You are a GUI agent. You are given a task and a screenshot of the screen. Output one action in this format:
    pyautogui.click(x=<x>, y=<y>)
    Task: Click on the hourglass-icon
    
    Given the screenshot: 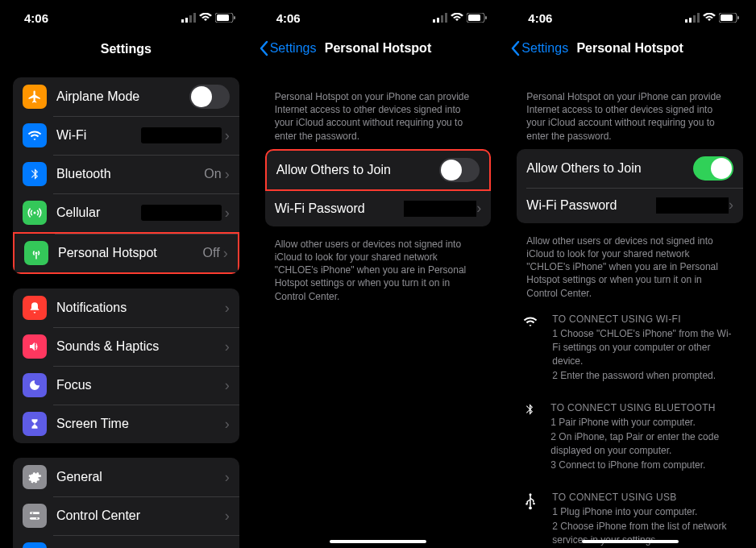 What is the action you would take?
    pyautogui.click(x=35, y=424)
    